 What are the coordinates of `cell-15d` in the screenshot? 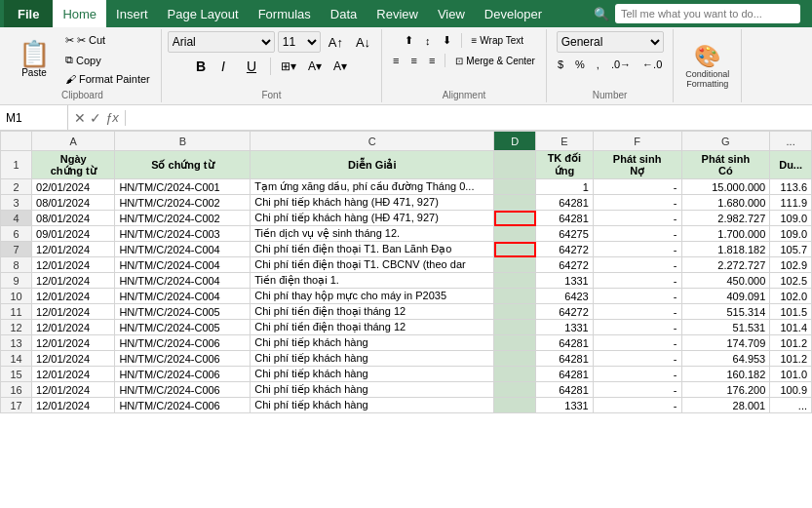 It's located at (515, 374).